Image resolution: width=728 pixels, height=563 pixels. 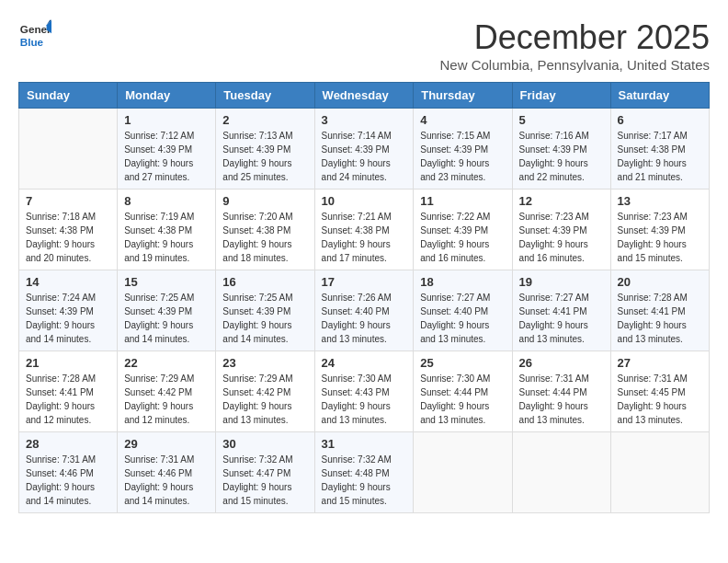 I want to click on calendar-cell: 16Sunrise: 7:25 AMSunset: 4:39 PMDayligh…, so click(x=265, y=311).